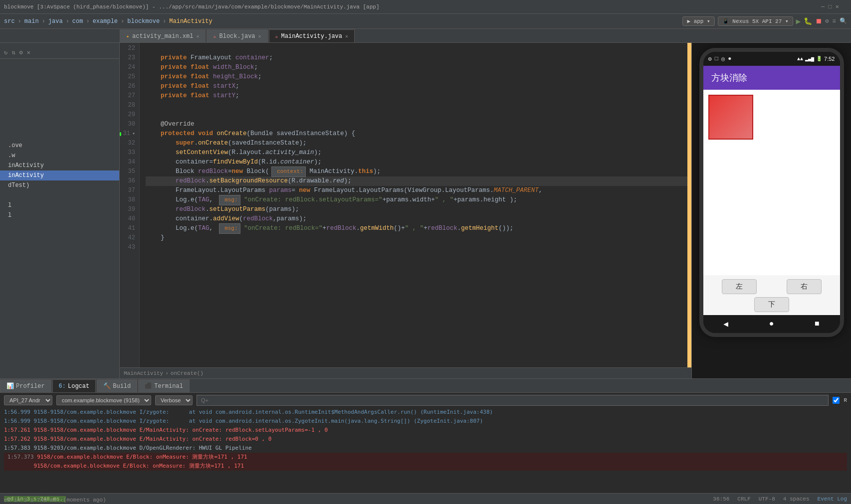 This screenshot has height=504, width=851. What do you see at coordinates (419, 125) in the screenshot?
I see `code-line-30: @Override` at bounding box center [419, 125].